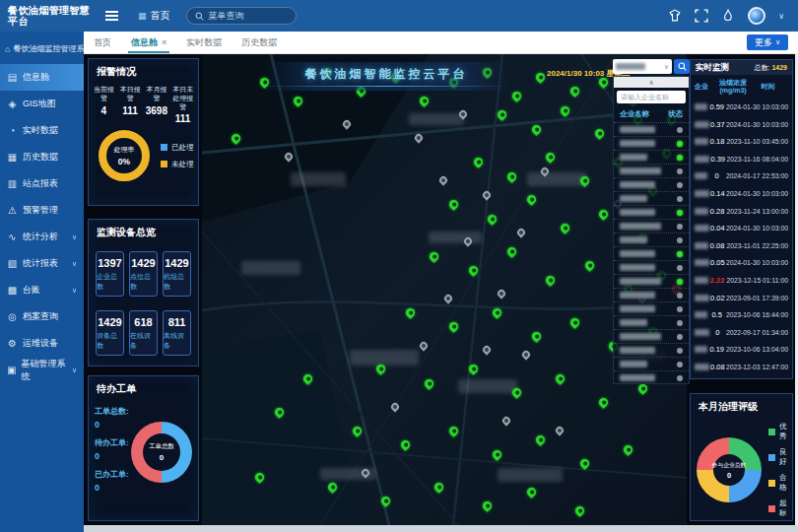 The width and height of the screenshot is (798, 532). I want to click on realtime-row: 0.282023-11-24 13:00:00, so click(741, 211).